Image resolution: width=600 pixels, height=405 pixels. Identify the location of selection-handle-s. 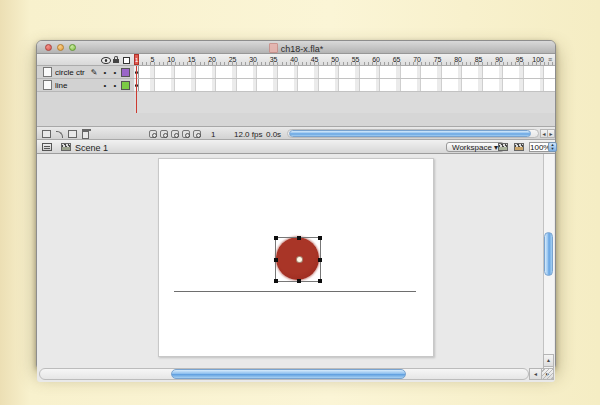
(299, 281).